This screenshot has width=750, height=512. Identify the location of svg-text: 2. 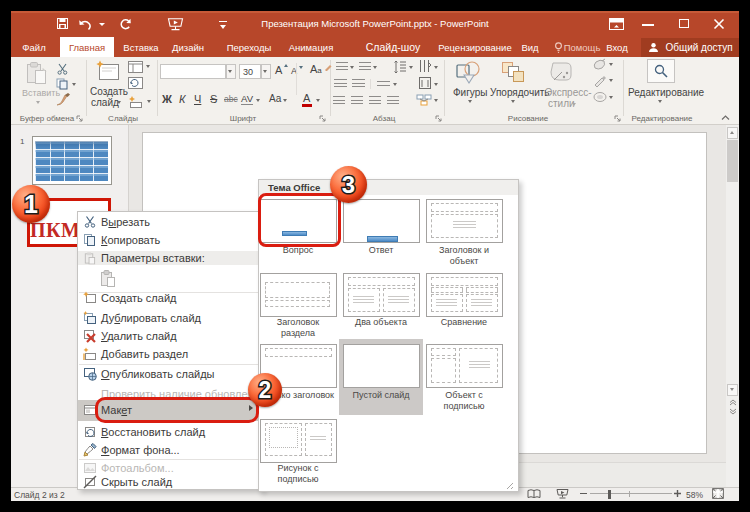
(266, 390).